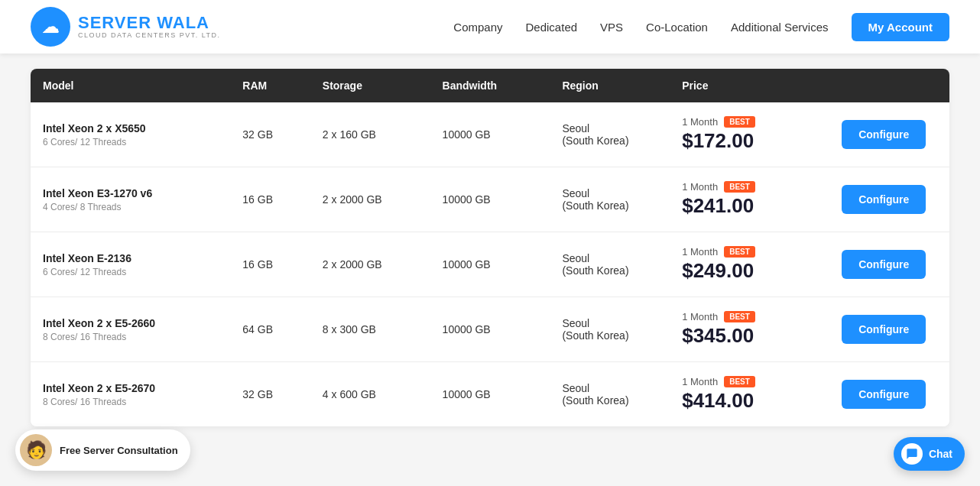  What do you see at coordinates (610, 86) in the screenshot?
I see `col-region: Region` at bounding box center [610, 86].